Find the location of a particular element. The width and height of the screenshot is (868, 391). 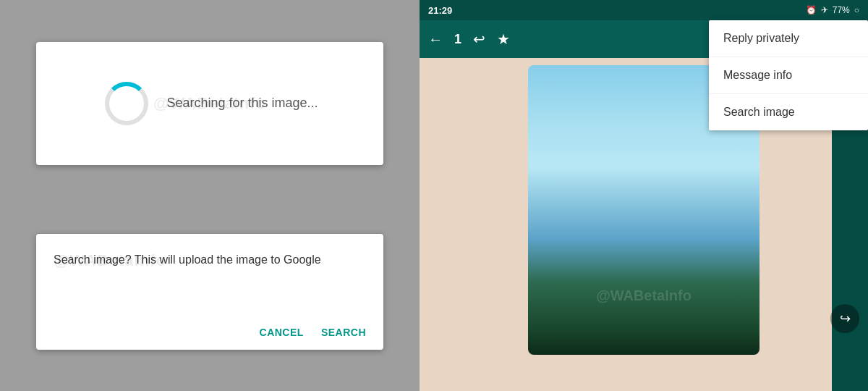

searching-text: Searching for this image... is located at coordinates (242, 103).